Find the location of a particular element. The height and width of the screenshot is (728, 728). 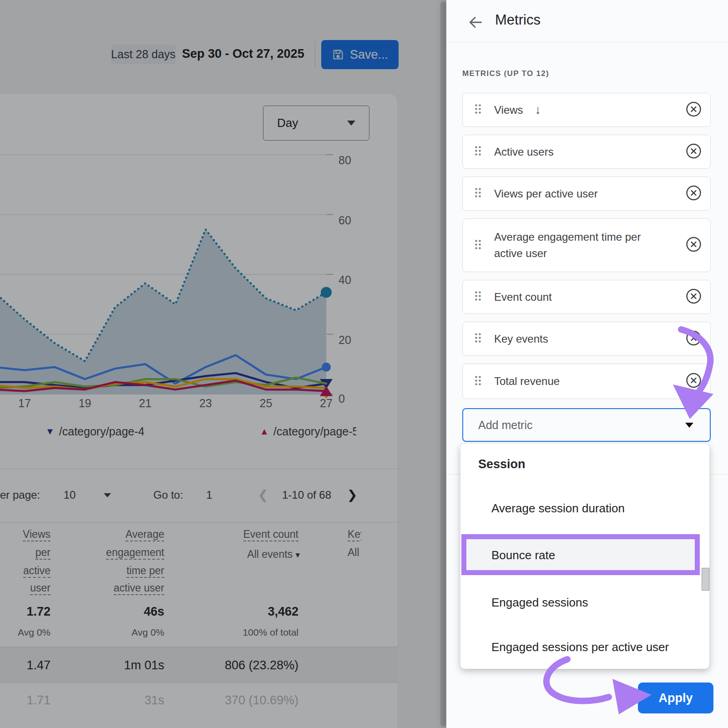

panel-title: Metrics is located at coordinates (518, 20).